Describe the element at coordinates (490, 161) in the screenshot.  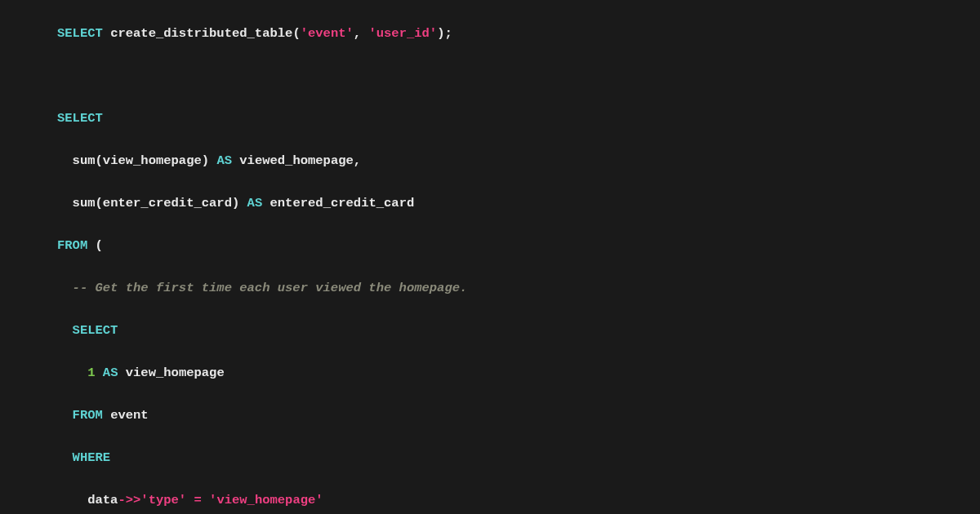
I see `code-line: sum(view_homepage) AS viewed_homepage,` at that location.